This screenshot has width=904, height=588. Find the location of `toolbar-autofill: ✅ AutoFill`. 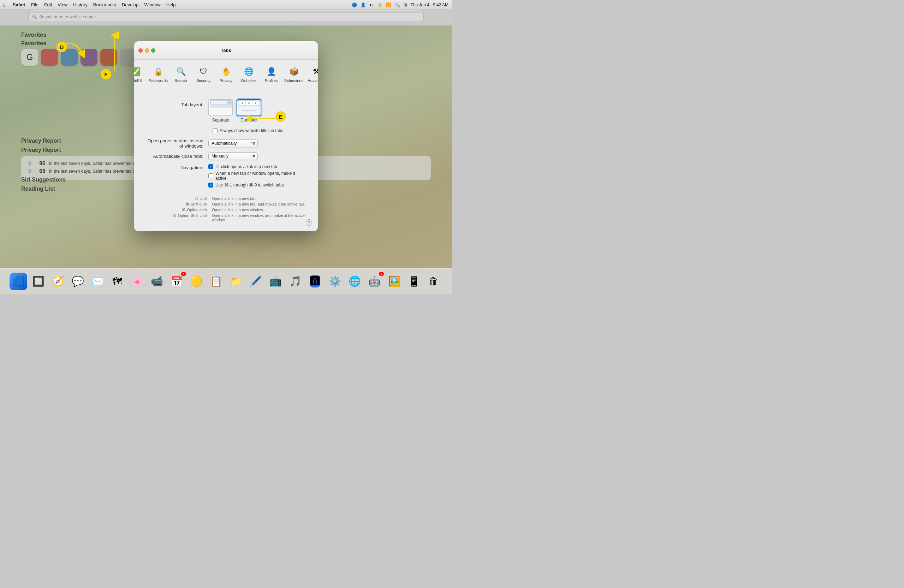

toolbar-autofill: ✅ AutoFill is located at coordinates (140, 74).